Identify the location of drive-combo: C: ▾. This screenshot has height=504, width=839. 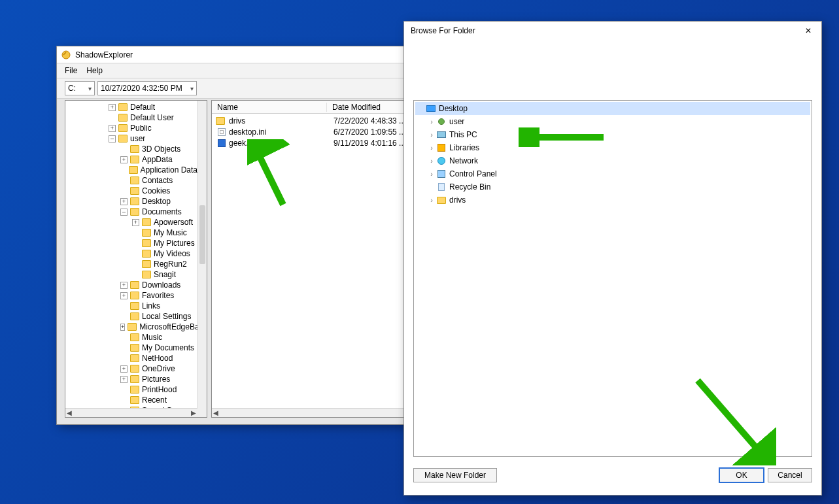
(80, 88).